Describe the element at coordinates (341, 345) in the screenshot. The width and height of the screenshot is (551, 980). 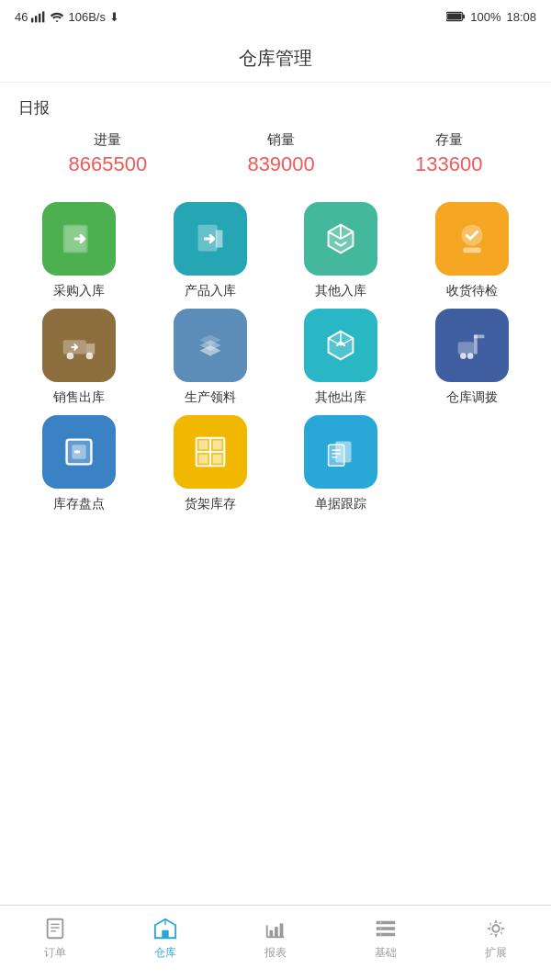
I see `other-out-icon-box` at that location.